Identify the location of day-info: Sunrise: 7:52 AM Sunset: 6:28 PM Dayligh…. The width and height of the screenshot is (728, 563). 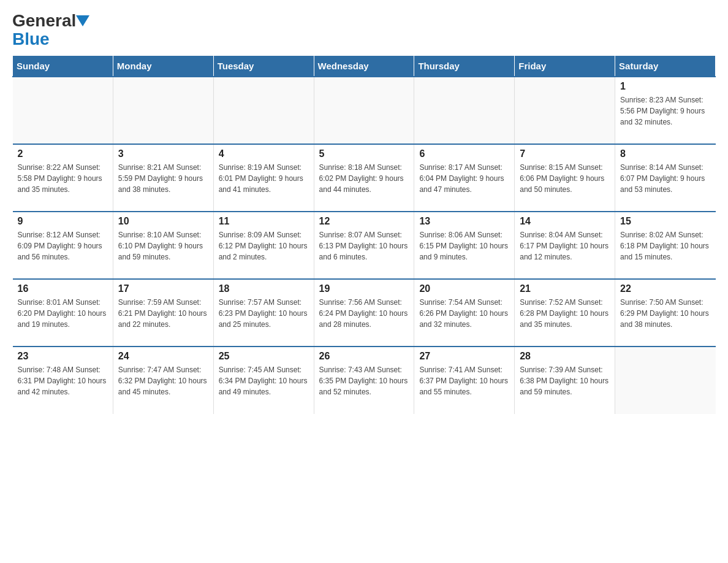
(565, 313).